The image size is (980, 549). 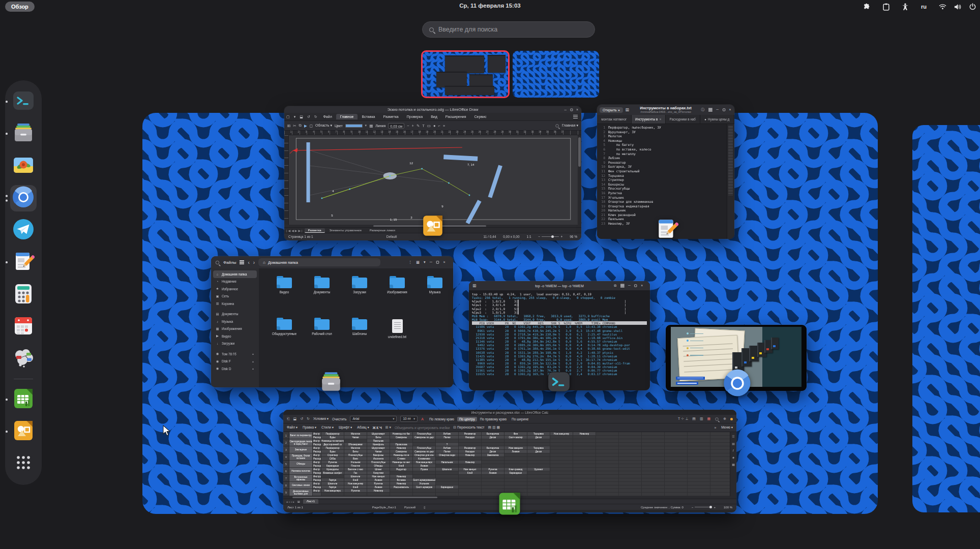 What do you see at coordinates (507, 485) in the screenshot?
I see `spreadsheet-row: 8Световые линииИнстрШпателиНож канцелярР…` at bounding box center [507, 485].